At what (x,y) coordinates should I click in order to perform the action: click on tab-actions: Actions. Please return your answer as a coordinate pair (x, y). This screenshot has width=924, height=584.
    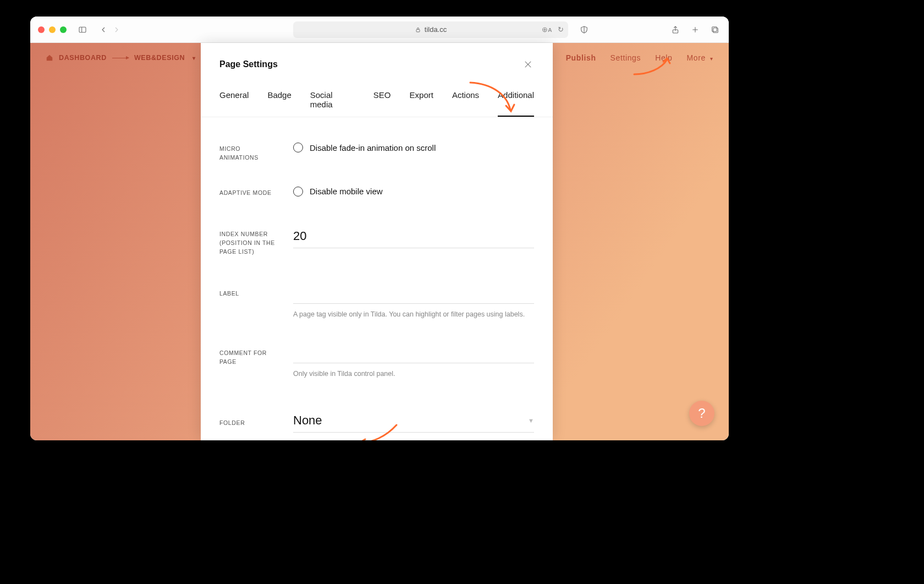
    Looking at the image, I should click on (465, 103).